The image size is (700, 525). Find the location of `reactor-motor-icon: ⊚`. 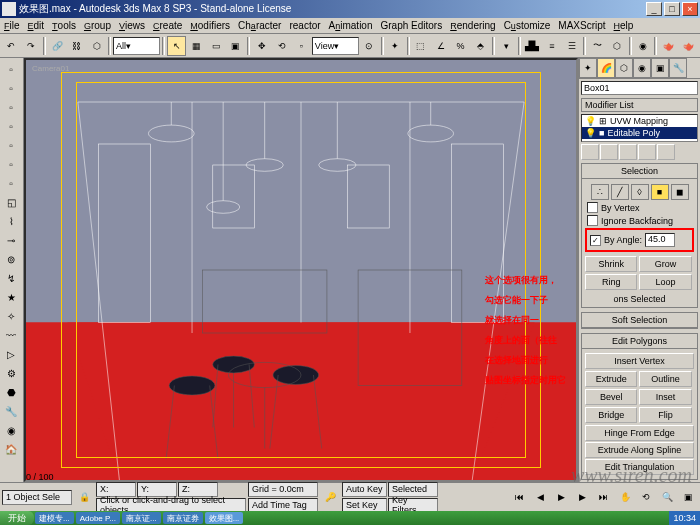

reactor-motor-icon: ⊚ is located at coordinates (11, 259).